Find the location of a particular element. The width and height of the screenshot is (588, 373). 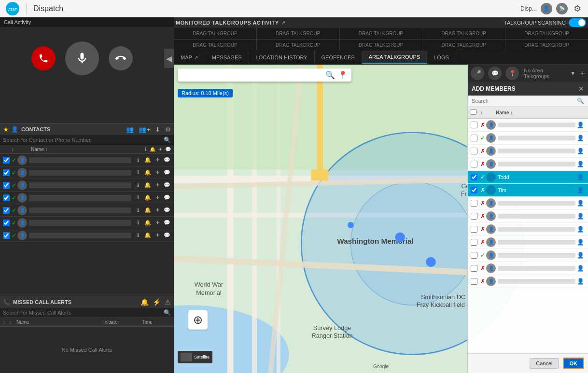

mic-button is located at coordinates (82, 58).